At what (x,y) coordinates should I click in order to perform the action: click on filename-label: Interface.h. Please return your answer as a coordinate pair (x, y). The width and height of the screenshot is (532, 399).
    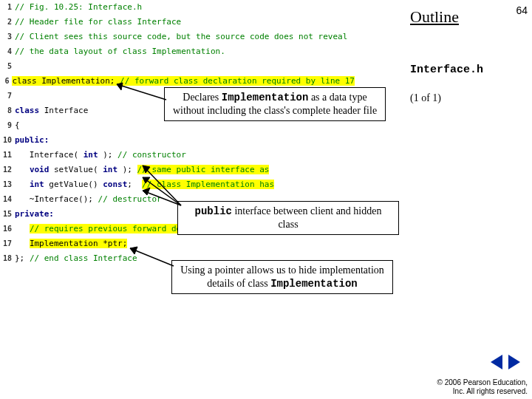
    Looking at the image, I should click on (446, 69).